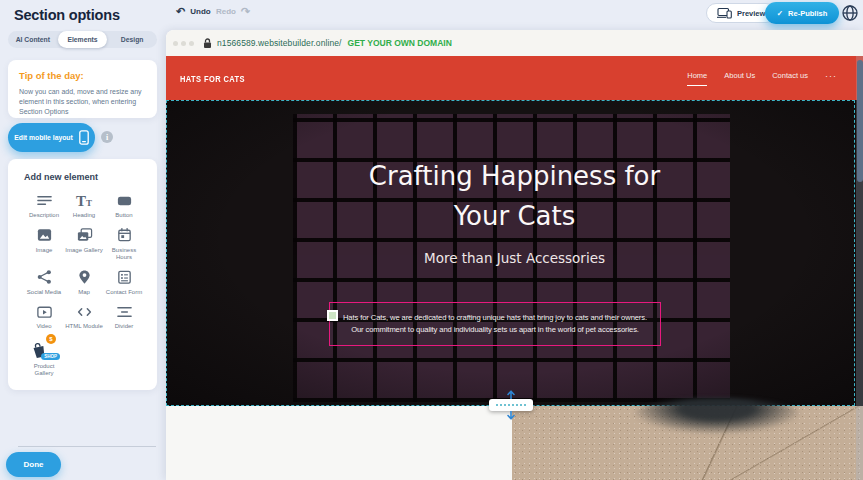  I want to click on done-button: Done, so click(34, 464).